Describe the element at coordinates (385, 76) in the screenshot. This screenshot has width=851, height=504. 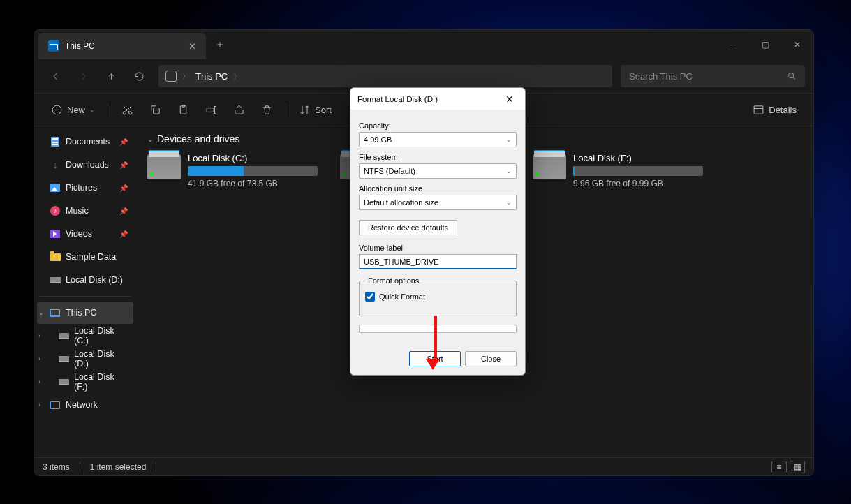
I see `address-bar: 〉 This PC 〉` at that location.